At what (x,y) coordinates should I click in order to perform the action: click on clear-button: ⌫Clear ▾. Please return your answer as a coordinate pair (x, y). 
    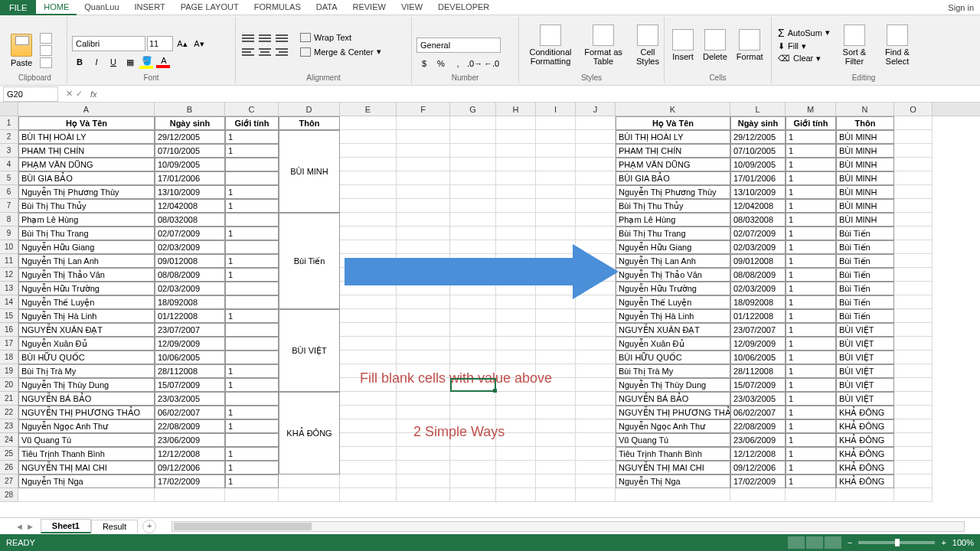
    Looking at the image, I should click on (804, 58).